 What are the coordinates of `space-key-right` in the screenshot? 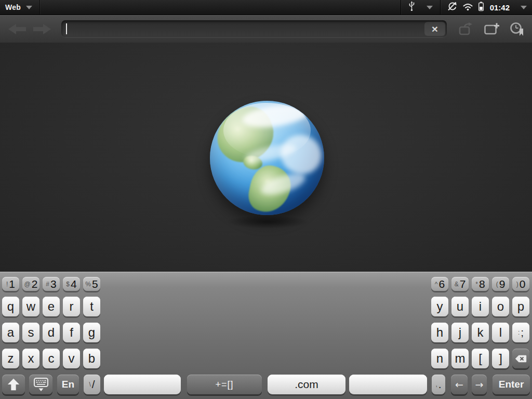 It's located at (388, 384).